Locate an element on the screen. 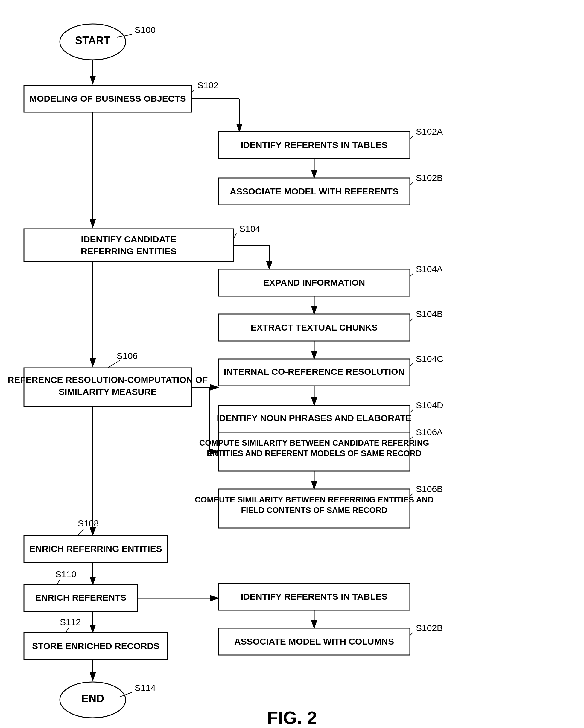 The height and width of the screenshot is (728, 584). s108-label: ENRICH REFERRING ENTITIES is located at coordinates (96, 549).